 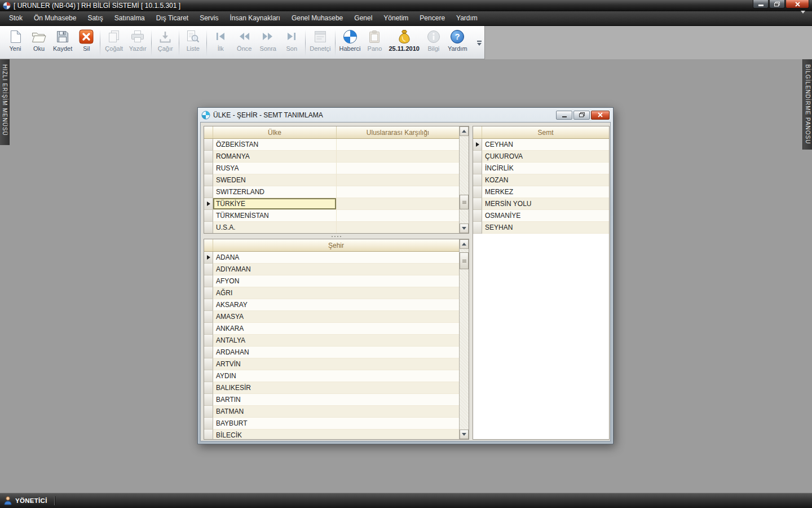 I want to click on city-cell: ANKARA, so click(x=336, y=329).